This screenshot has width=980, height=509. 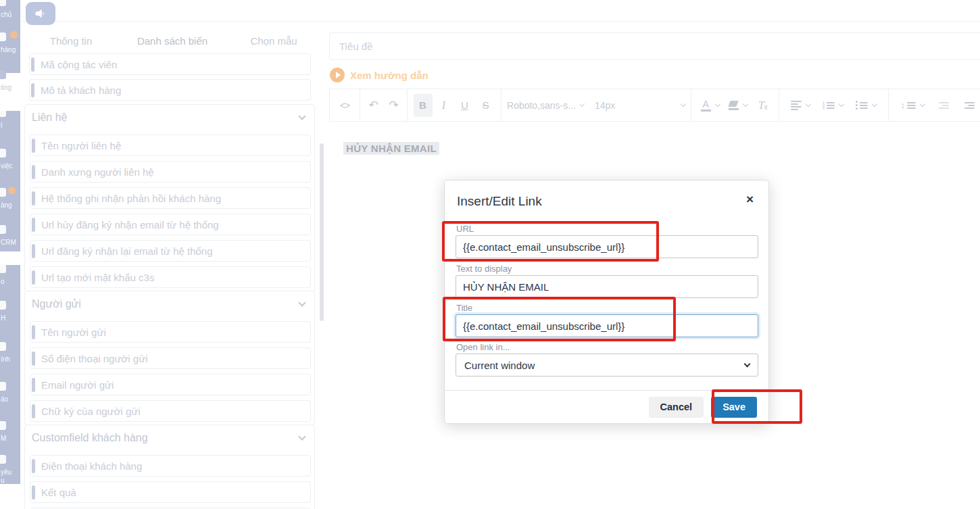 What do you see at coordinates (607, 407) in the screenshot?
I see `dialog-footer: Cancel Save` at bounding box center [607, 407].